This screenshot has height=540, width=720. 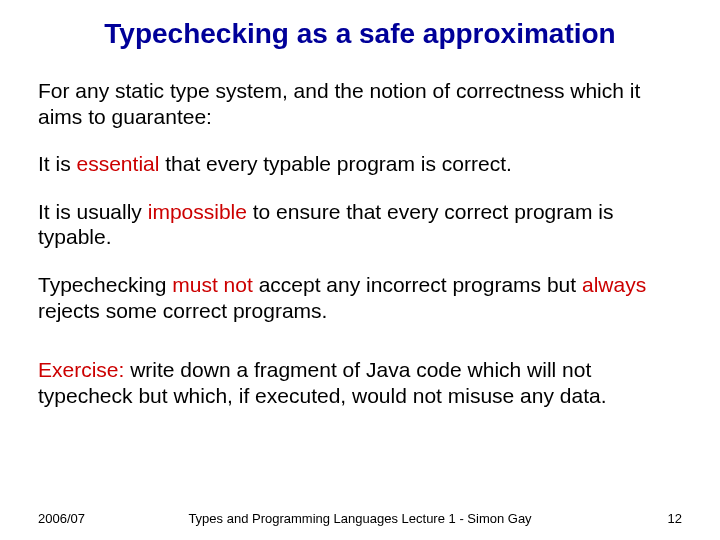 I want to click on emphasis-essential: essential, so click(x=118, y=164).